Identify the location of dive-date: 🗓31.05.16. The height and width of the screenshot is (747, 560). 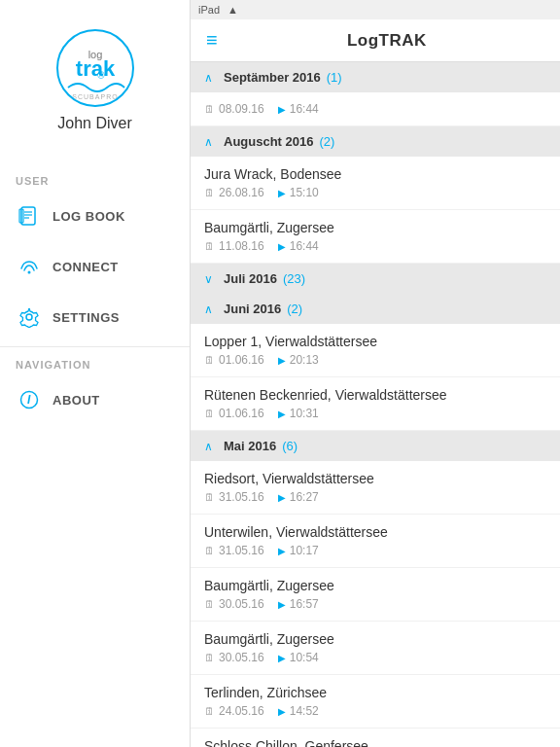
(234, 551).